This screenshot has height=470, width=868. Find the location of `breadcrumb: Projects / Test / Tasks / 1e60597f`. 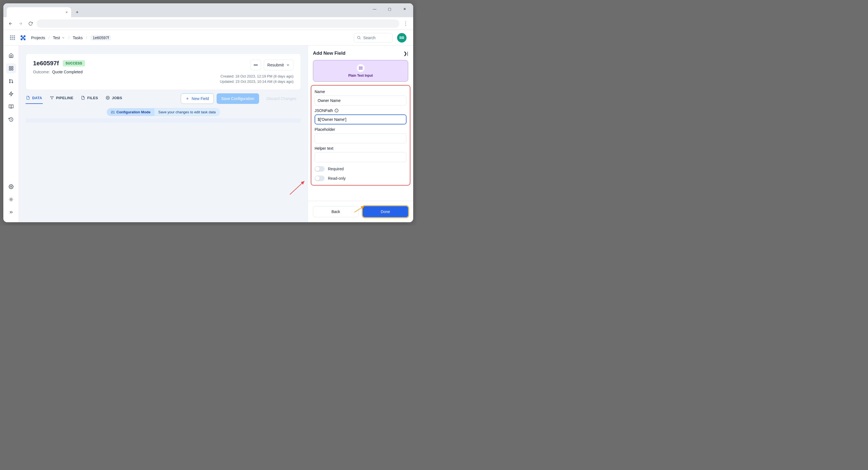

breadcrumb: Projects / Test / Tasks / 1e60597f is located at coordinates (71, 38).